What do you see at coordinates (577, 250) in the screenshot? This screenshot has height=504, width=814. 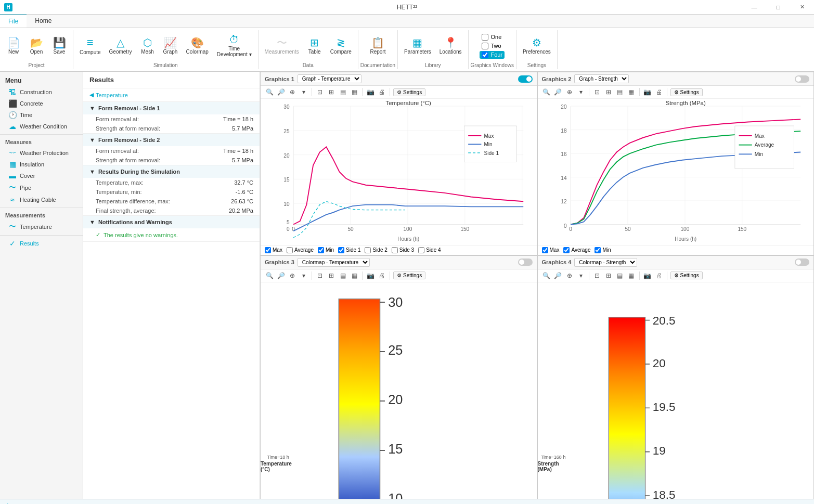 I see `cb-avg-2: Average` at bounding box center [577, 250].